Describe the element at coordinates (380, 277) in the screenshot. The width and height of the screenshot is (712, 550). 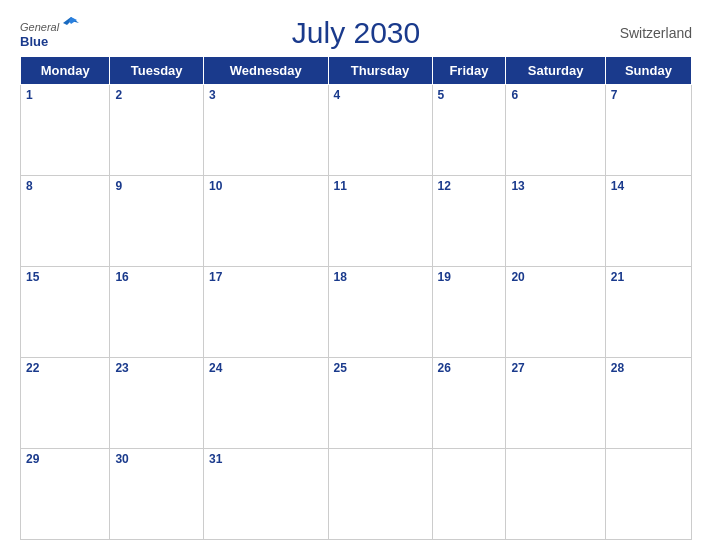
I see `day-number: 18` at that location.